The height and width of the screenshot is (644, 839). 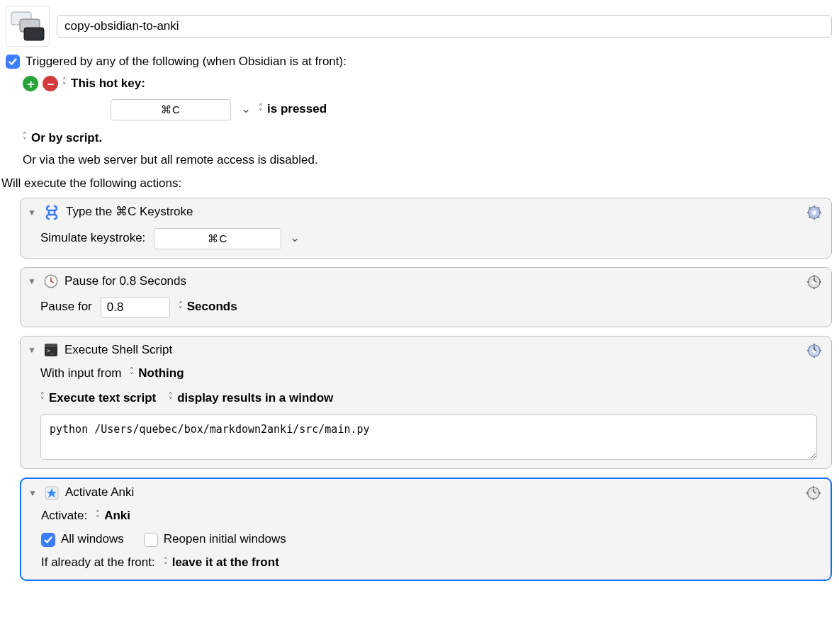 I want to click on input-from-stepper: ˄˅, so click(x=132, y=373).